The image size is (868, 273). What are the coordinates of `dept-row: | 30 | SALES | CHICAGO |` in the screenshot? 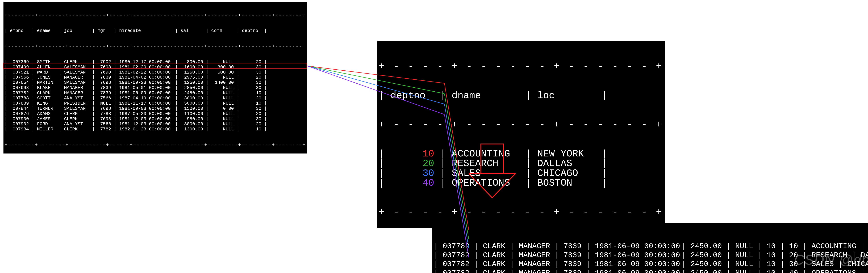 It's located at (521, 173).